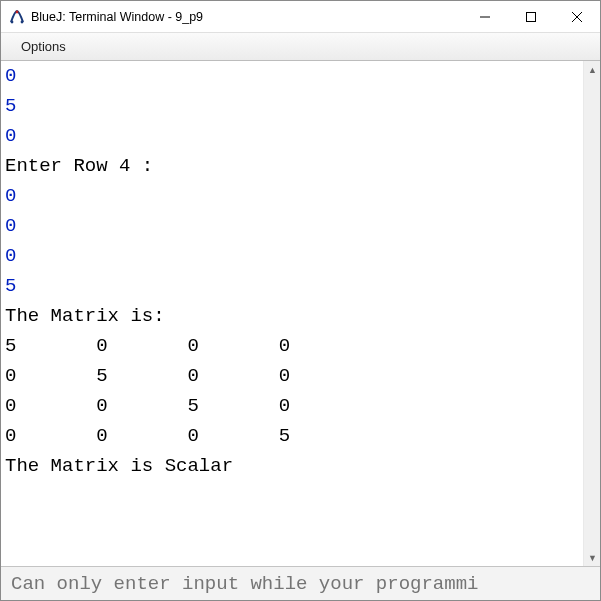  Describe the element at coordinates (117, 17) in the screenshot. I see `window-title: BlueJ: Terminal Window - 9_p9` at that location.